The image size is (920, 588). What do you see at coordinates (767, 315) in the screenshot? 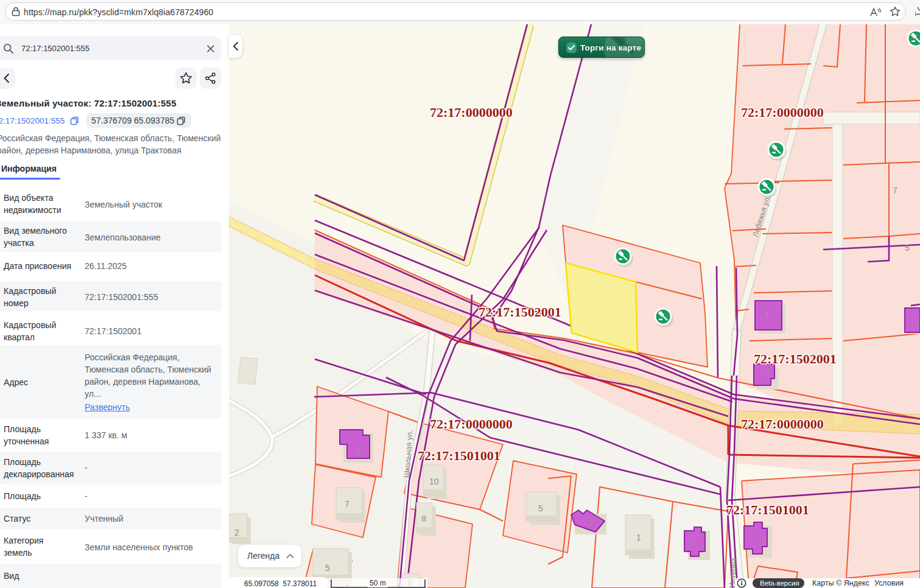
I see `svg-text: 4` at bounding box center [767, 315].